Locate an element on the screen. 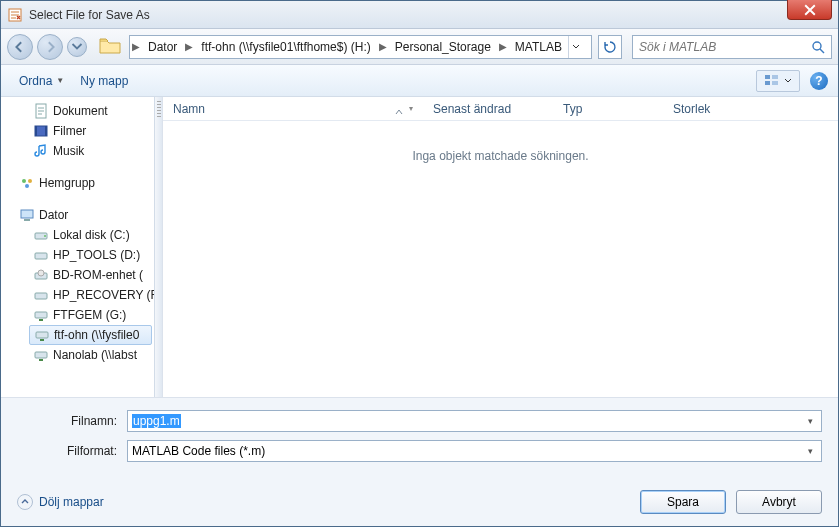 This screenshot has height=527, width=839. folder-icon is located at coordinates (110, 47).